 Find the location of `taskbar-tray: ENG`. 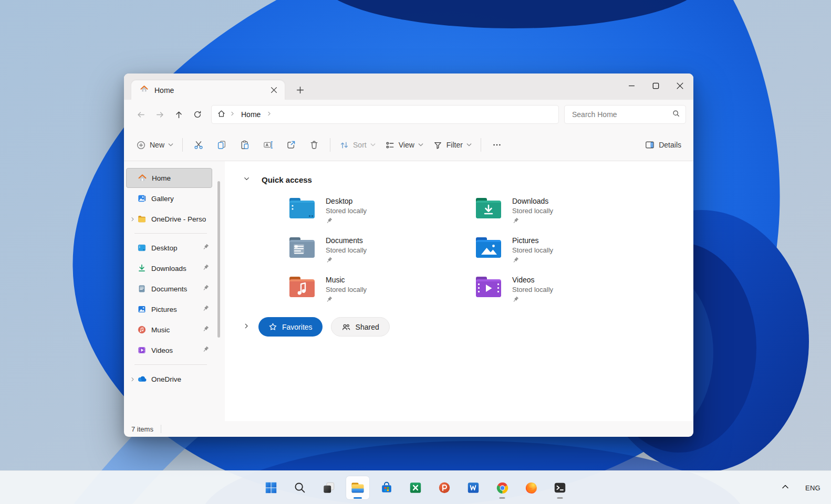

taskbar-tray: ENG is located at coordinates (801, 487).